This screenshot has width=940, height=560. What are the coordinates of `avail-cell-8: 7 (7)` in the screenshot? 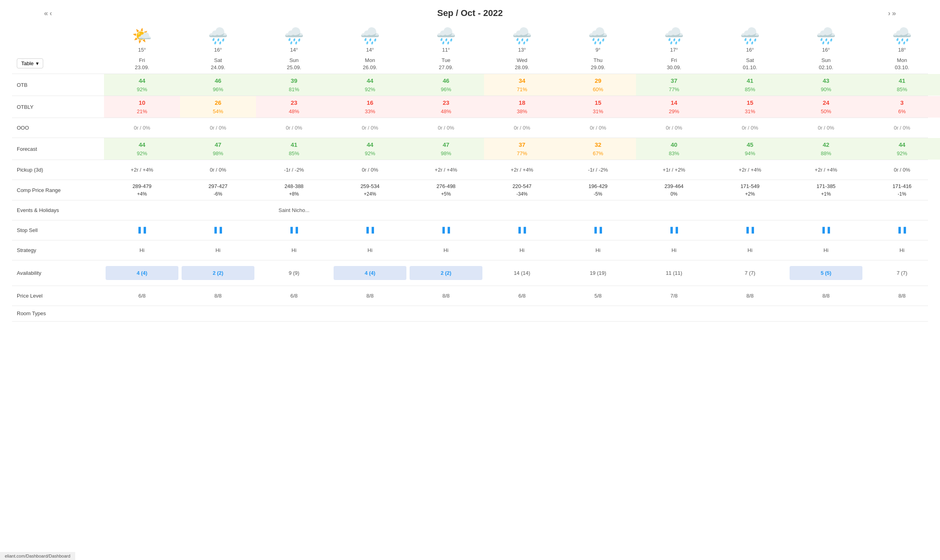 It's located at (750, 273).